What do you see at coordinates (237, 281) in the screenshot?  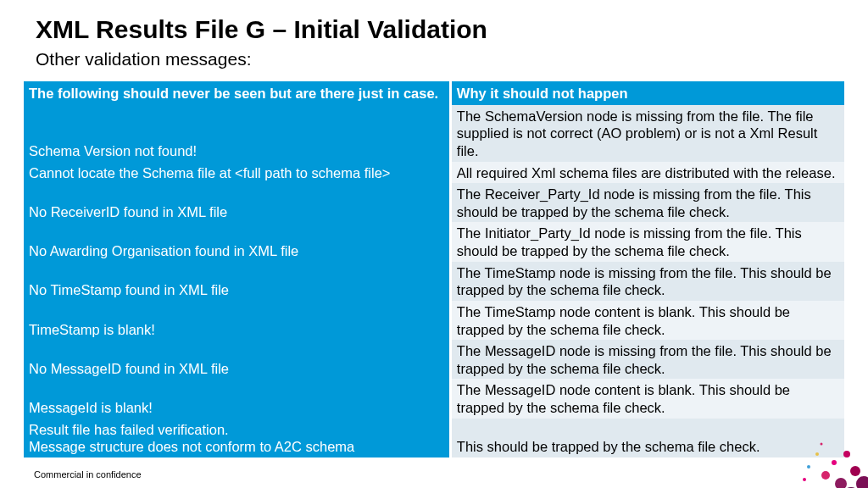 I see `table-cell-message: No TimeStamp found in XML file` at bounding box center [237, 281].